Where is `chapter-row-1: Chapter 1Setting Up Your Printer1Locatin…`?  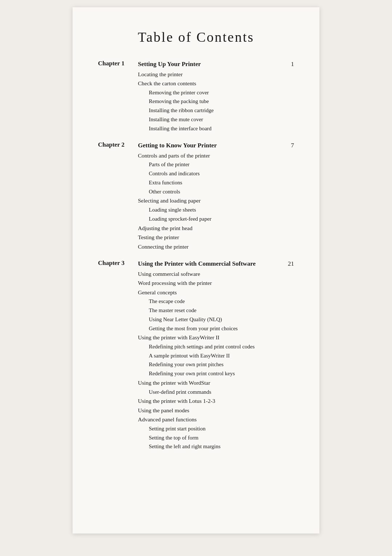 chapter-row-1: Chapter 1Setting Up Your Printer1Locatin… is located at coordinates (196, 96).